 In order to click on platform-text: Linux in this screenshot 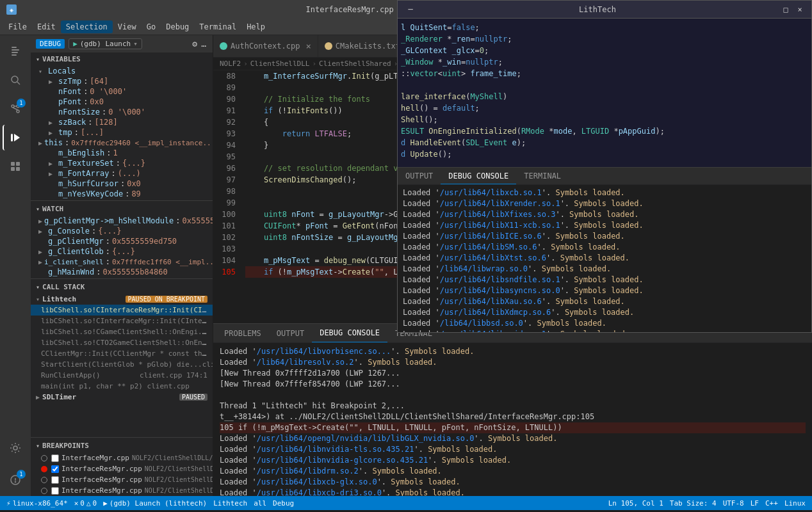, I will do `click(795, 503)`.